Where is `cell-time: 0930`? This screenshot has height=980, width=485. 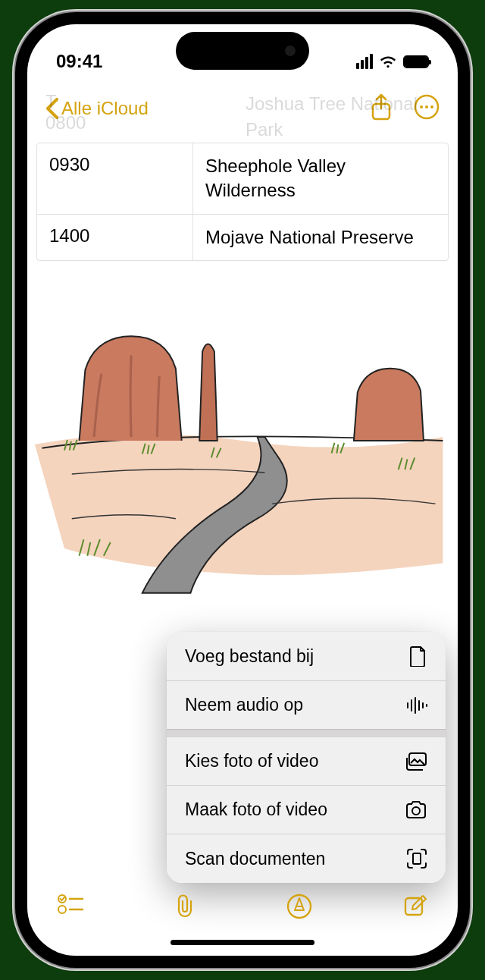
cell-time: 0930 is located at coordinates (115, 179).